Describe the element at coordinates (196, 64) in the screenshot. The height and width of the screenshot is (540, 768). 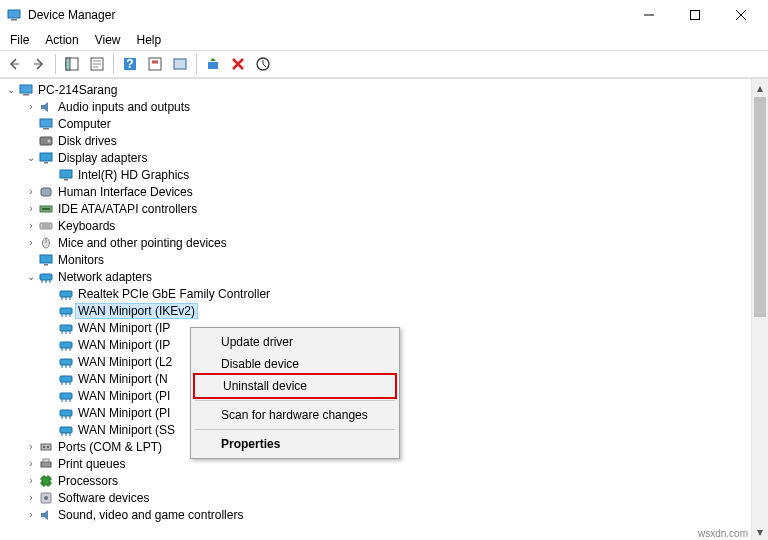
I see `toolbar-separator` at that location.